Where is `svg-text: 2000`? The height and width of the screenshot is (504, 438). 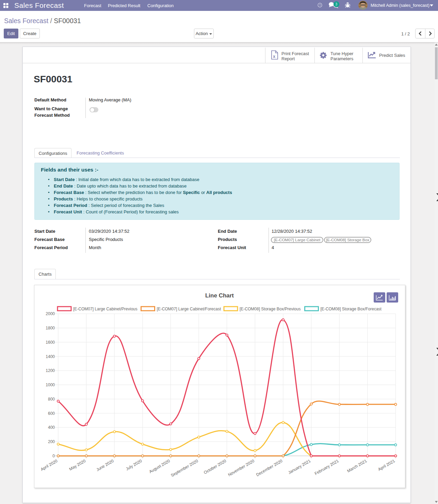 svg-text: 2000 is located at coordinates (50, 314).